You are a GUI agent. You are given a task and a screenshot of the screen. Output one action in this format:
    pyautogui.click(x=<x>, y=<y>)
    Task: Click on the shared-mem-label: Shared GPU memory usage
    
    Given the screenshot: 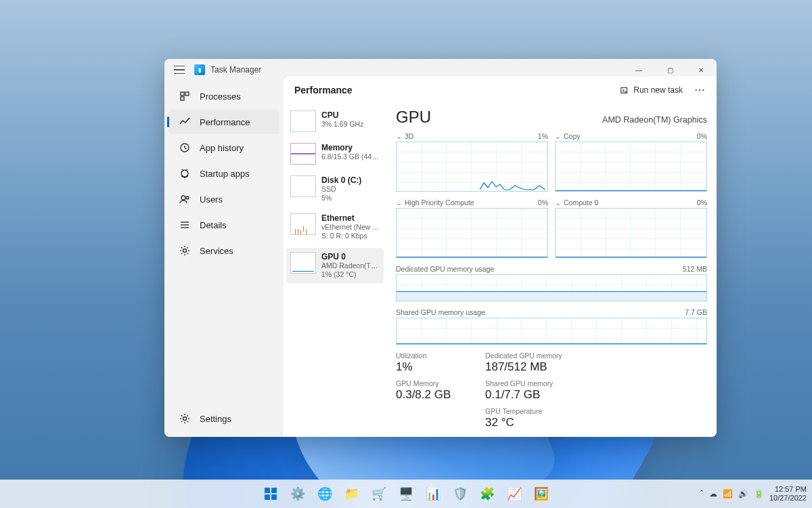 What is the action you would take?
    pyautogui.click(x=441, y=312)
    